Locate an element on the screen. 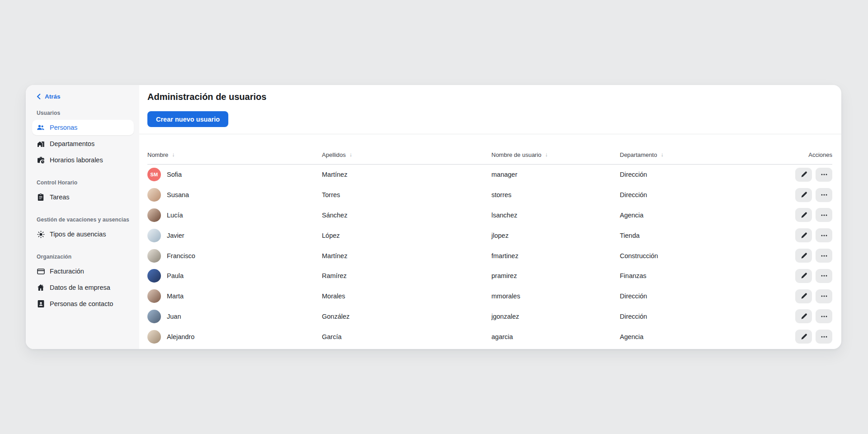 The width and height of the screenshot is (868, 434). last-name: Sánchez is located at coordinates (407, 215).